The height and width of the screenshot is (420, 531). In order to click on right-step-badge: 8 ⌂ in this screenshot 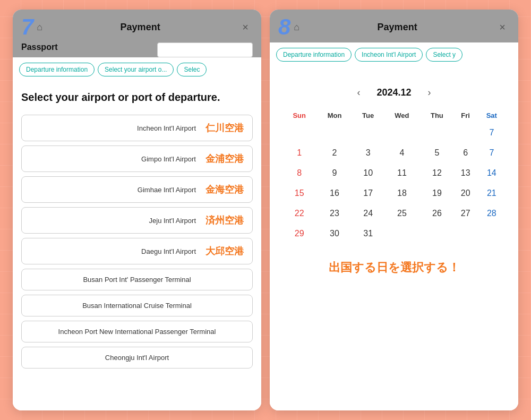, I will do `click(289, 27)`.